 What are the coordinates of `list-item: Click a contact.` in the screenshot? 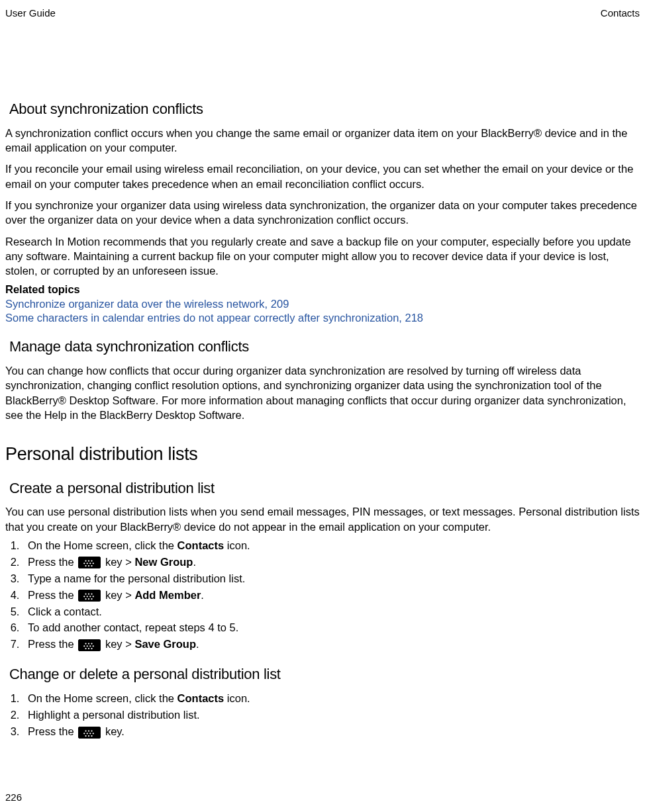 It's located at (331, 612).